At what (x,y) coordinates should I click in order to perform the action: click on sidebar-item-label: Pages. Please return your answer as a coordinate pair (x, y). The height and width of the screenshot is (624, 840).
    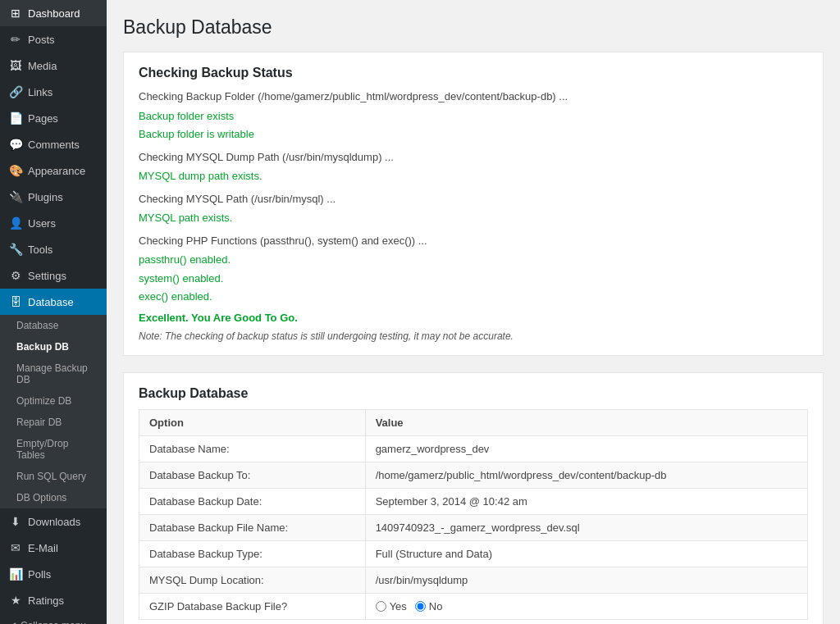
    Looking at the image, I should click on (43, 118).